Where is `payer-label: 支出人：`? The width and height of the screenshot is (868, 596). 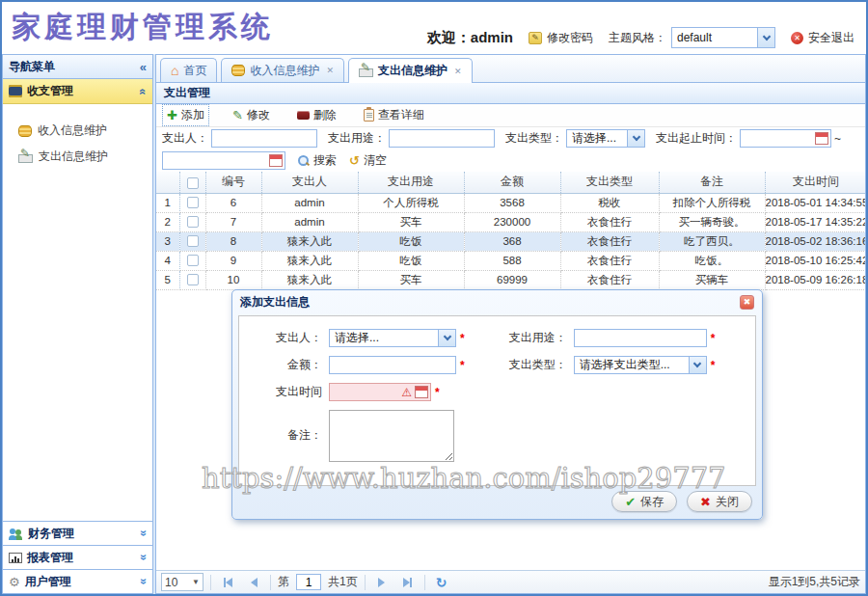 payer-label: 支出人： is located at coordinates (281, 338).